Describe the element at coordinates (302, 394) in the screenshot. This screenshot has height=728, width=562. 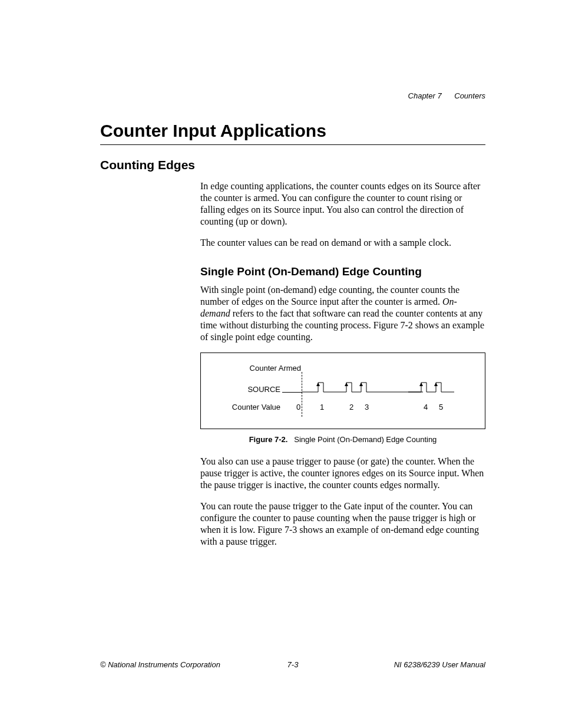
I see `armed-marker-line` at that location.